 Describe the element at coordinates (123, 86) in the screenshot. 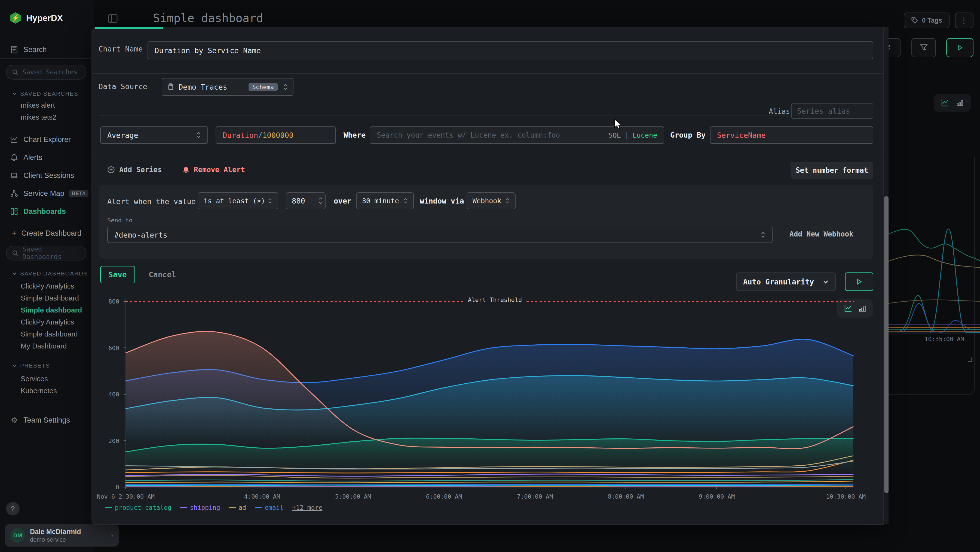

I see `data-source-label: Data Source` at that location.